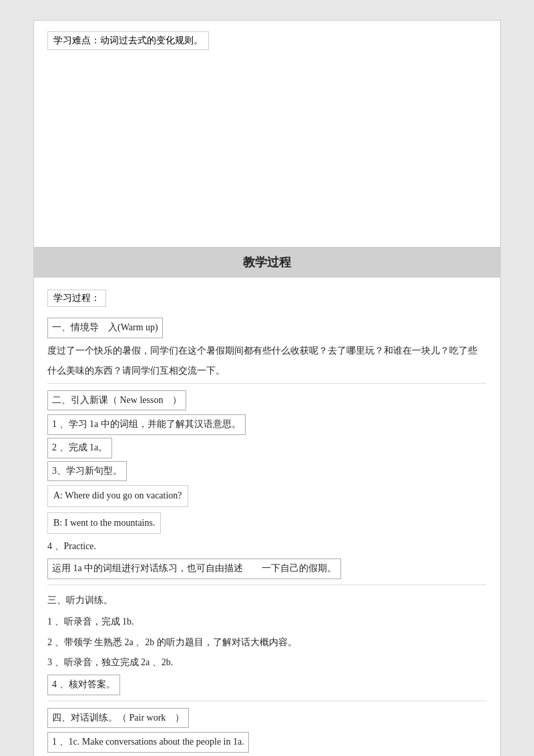  Describe the element at coordinates (267, 424) in the screenshot. I see `new-lesson-item1: 1 、学习 1a 中的词组，并能了解其汉语意思。` at that location.